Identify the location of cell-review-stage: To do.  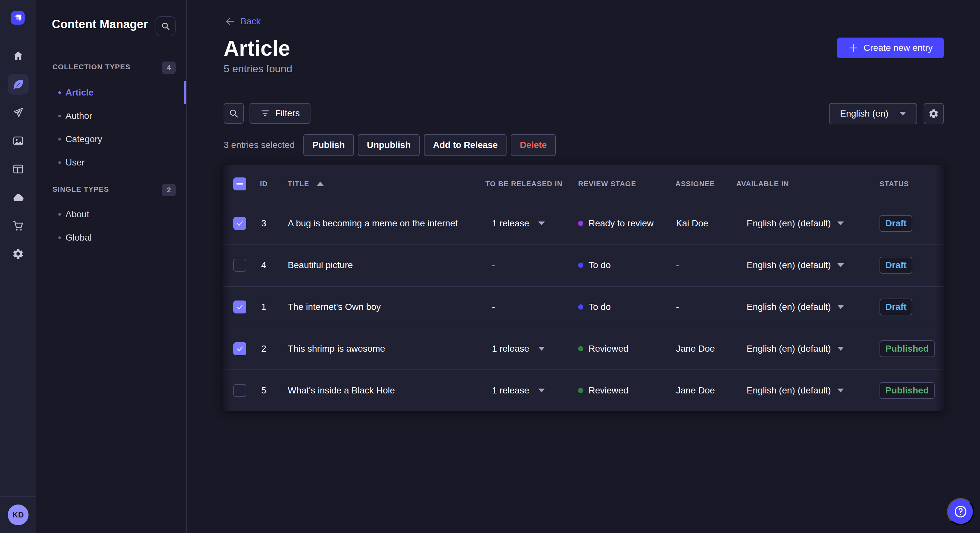
(595, 307).